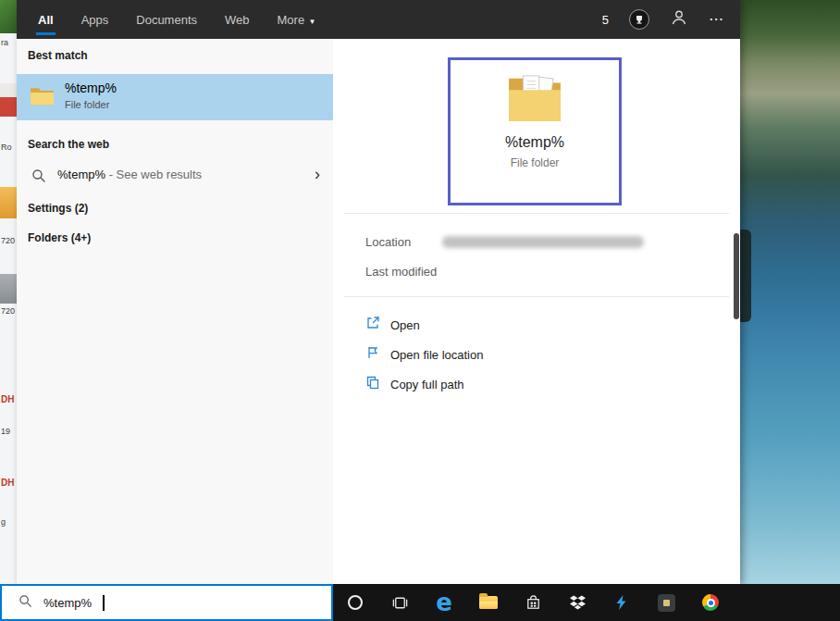 The image size is (840, 621). I want to click on copy-full-path-icon, so click(373, 384).